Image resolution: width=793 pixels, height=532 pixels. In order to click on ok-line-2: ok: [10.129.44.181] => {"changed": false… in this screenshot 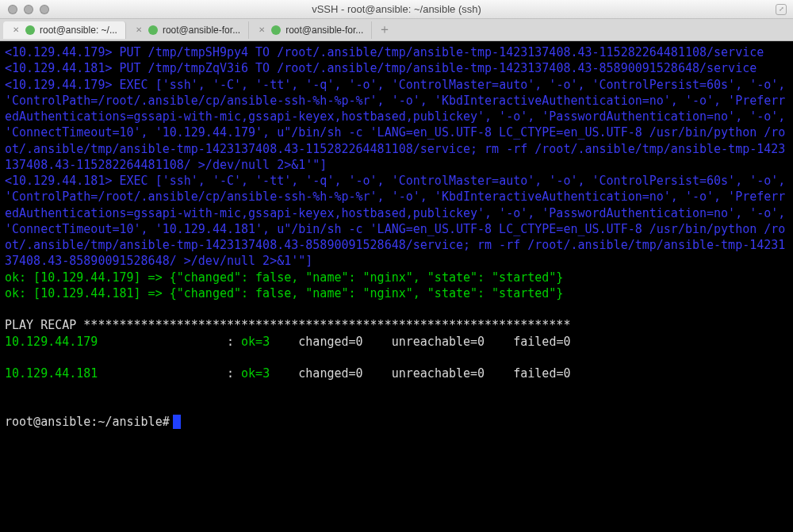, I will do `click(284, 293)`.